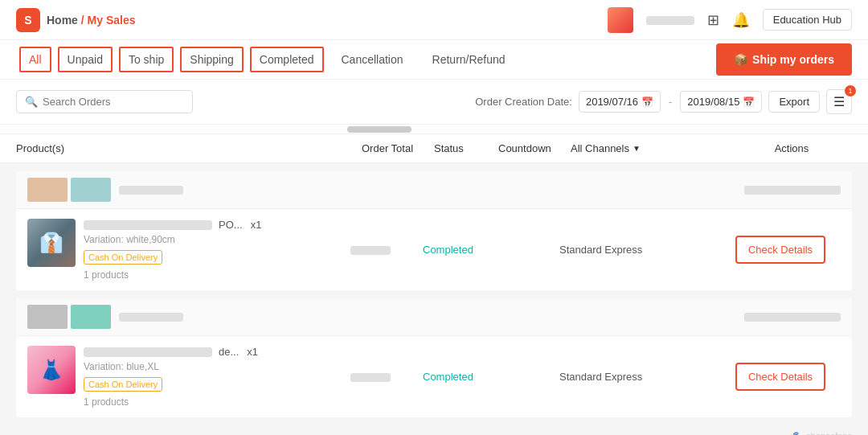 The image size is (868, 435). I want to click on payment-badge-1: Cash On Delivery, so click(123, 257).